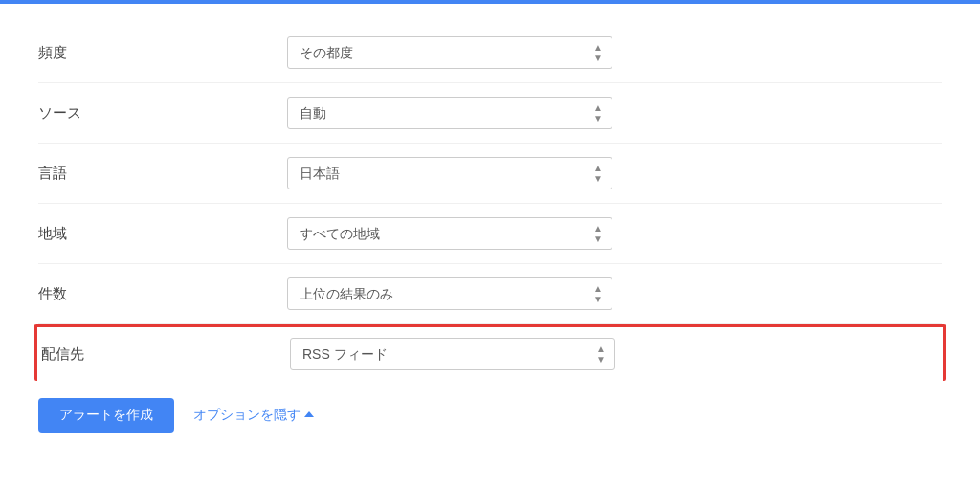  What do you see at coordinates (490, 54) in the screenshot?
I see `form-row-frequency: 頻度その都度1日に1回以下1週間に1回以下▲▼` at bounding box center [490, 54].